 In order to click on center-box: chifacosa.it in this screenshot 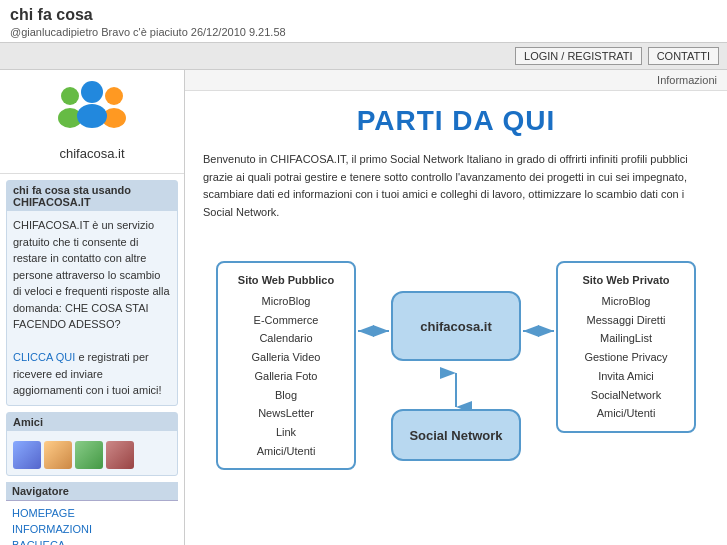, I will do `click(456, 326)`.